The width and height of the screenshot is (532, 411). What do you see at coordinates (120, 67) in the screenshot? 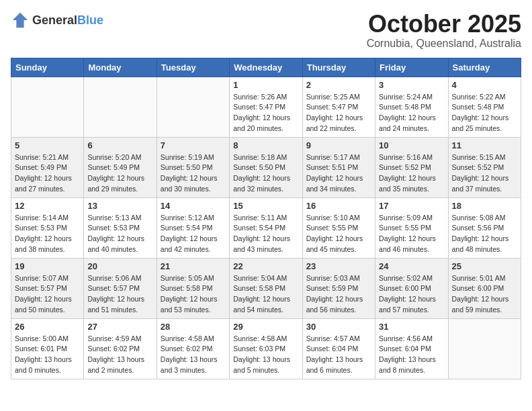
I see `weekday-header-monday: Monday` at bounding box center [120, 67].